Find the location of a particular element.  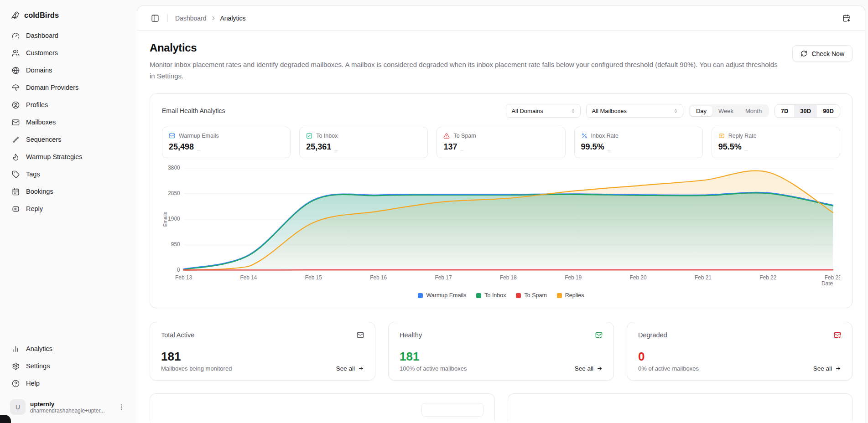

inbox-check-icon is located at coordinates (309, 136).